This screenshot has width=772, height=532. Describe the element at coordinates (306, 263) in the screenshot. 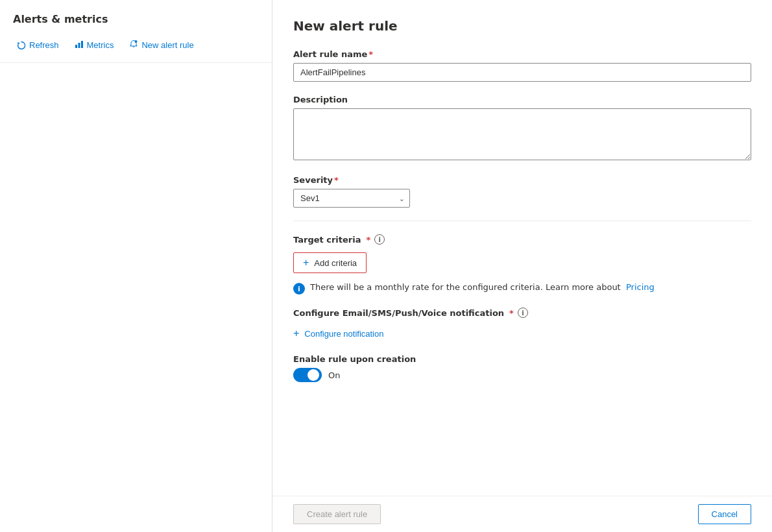

I see `plus-icon: +` at that location.